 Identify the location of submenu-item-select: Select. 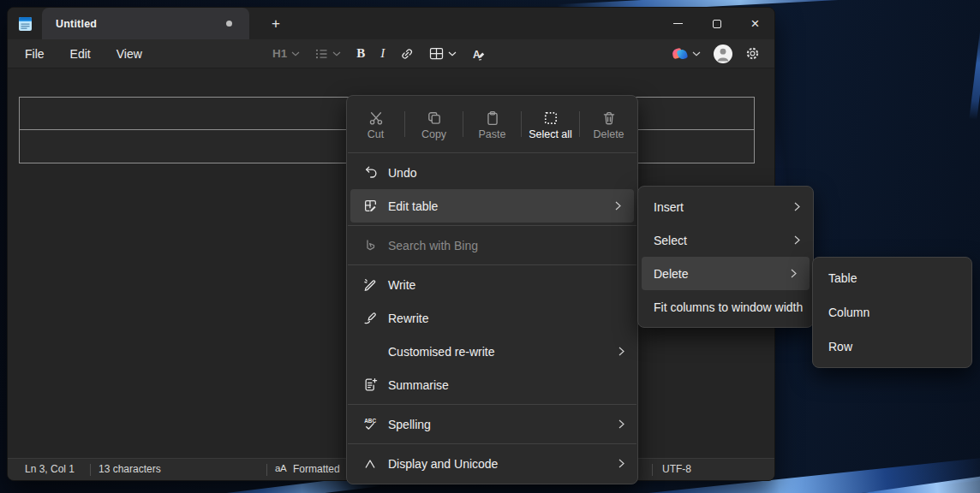
(726, 240).